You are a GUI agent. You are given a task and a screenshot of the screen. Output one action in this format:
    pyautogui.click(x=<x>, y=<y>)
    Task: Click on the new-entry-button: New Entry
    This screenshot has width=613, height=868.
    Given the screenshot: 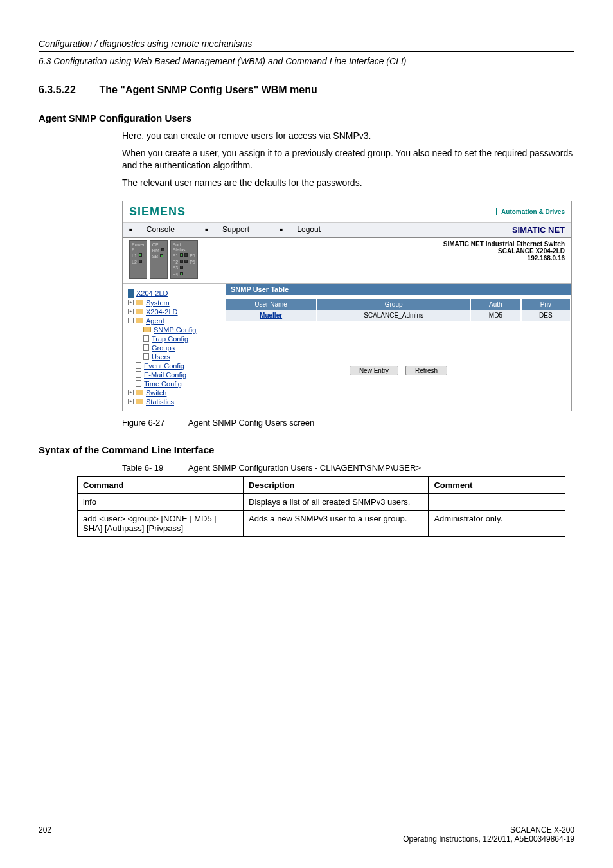 What is the action you would take?
    pyautogui.click(x=374, y=370)
    